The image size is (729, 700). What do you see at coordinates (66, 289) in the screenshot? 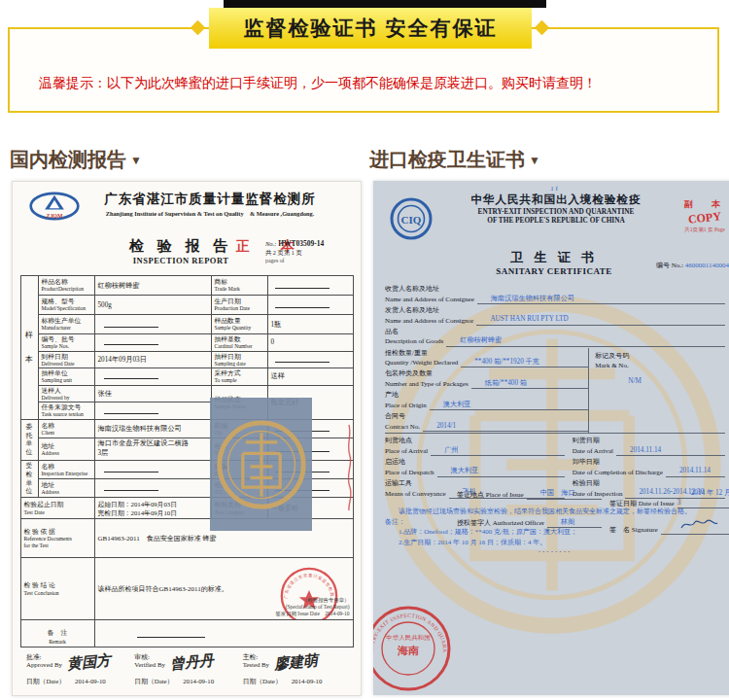
I see `field-label-en: ProductDescription` at bounding box center [66, 289].